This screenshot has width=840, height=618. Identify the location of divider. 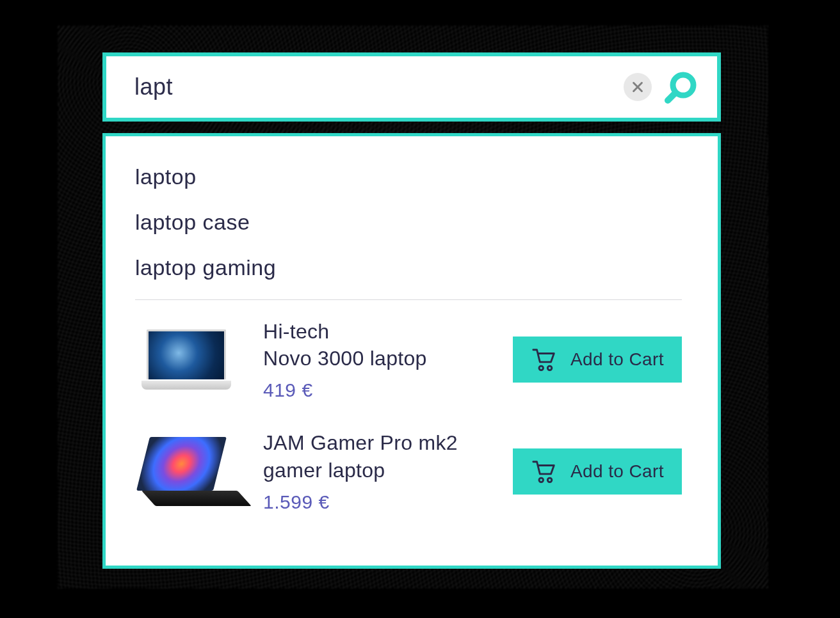
(408, 299).